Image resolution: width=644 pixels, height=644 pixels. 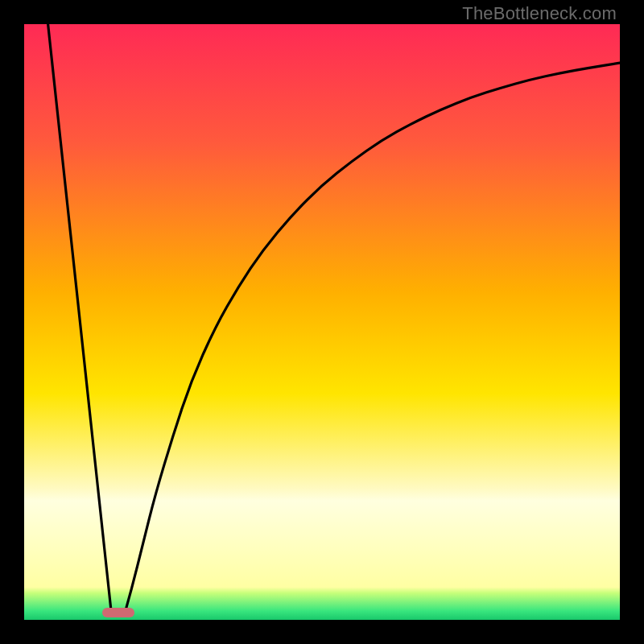 I want to click on optimal-marker, so click(x=118, y=613).